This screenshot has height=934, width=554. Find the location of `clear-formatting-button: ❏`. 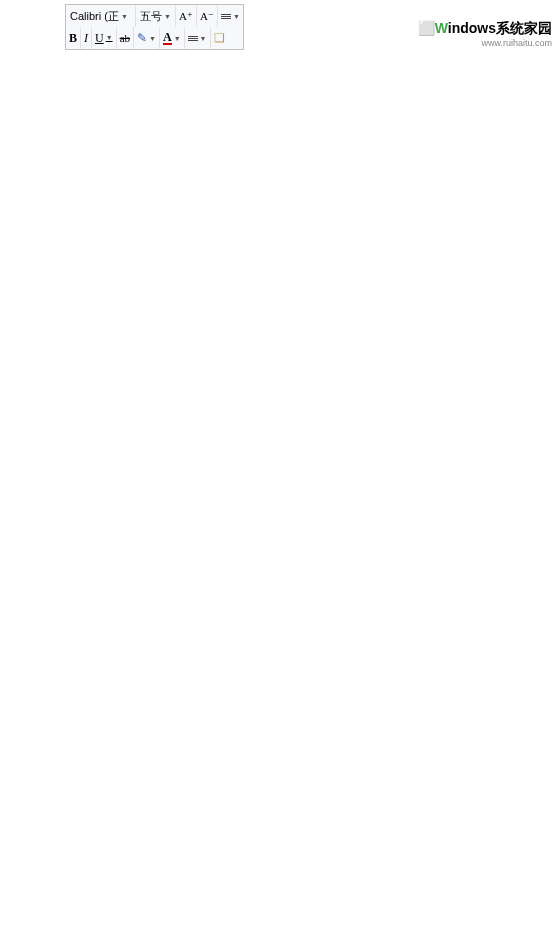

clear-formatting-button: ❏ is located at coordinates (220, 38).